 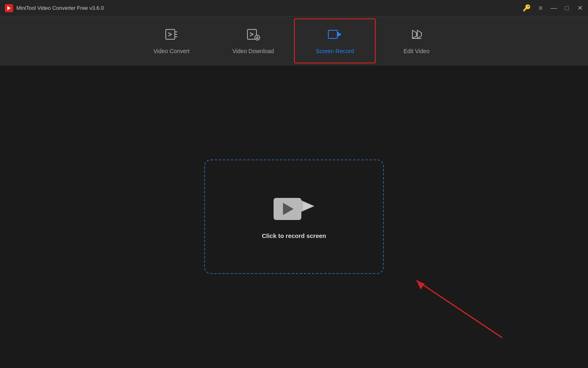 I want to click on edit-video-icon, so click(x=416, y=35).